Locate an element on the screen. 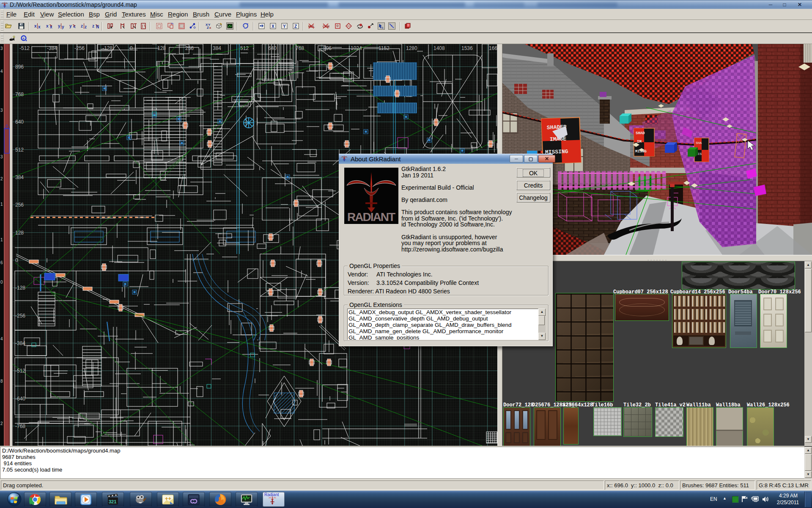  svg-text: 1408 is located at coordinates (439, 48).